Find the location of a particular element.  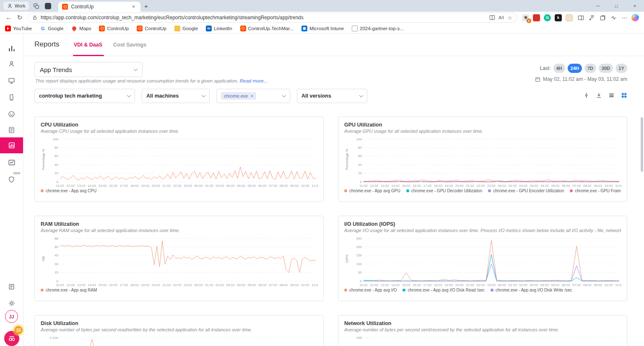

legend-item: chrome.exe - App avg RAM is located at coordinates (69, 290).